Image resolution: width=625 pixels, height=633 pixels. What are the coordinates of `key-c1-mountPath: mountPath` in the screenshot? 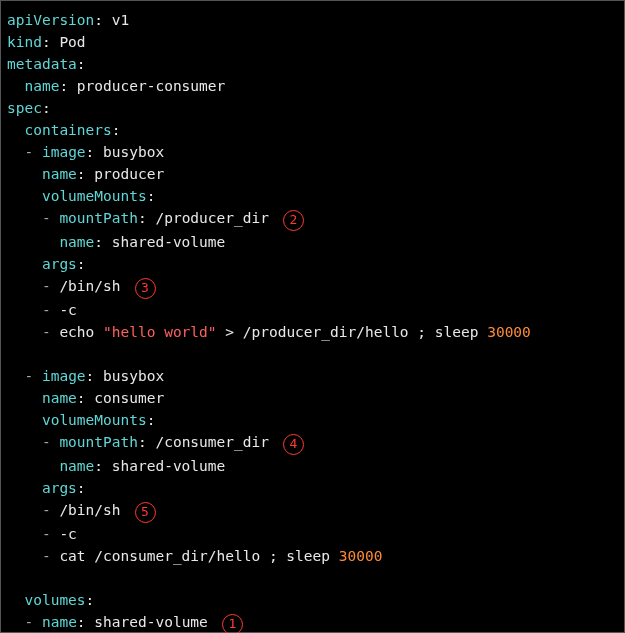 It's located at (98, 442).